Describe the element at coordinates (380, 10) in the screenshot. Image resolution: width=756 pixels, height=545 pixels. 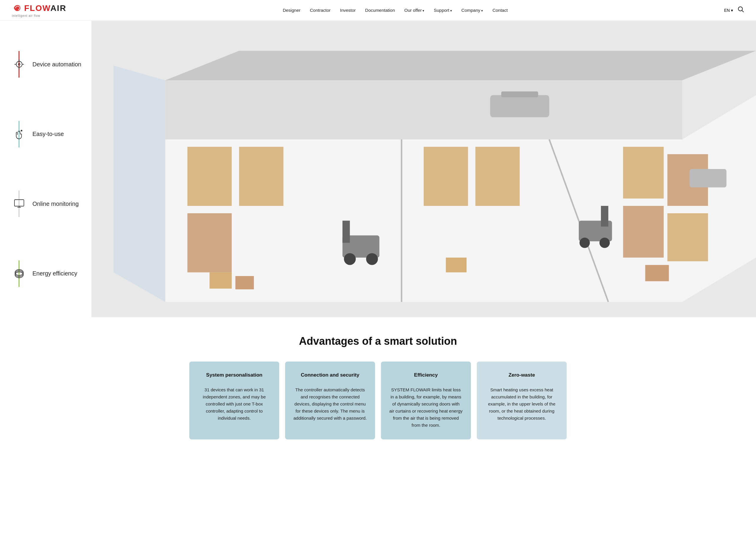
I see `nav-item-documentation: Documentation` at that location.